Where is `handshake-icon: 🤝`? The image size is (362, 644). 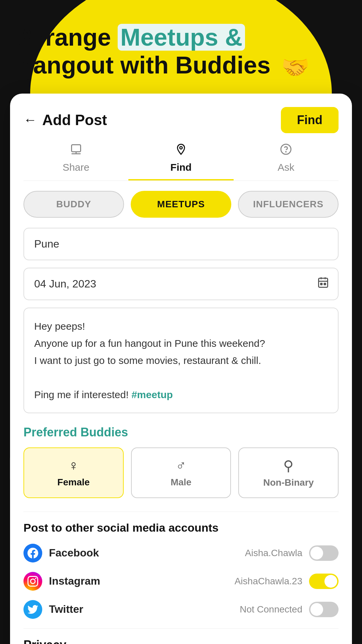
handshake-icon: 🤝 is located at coordinates (296, 67).